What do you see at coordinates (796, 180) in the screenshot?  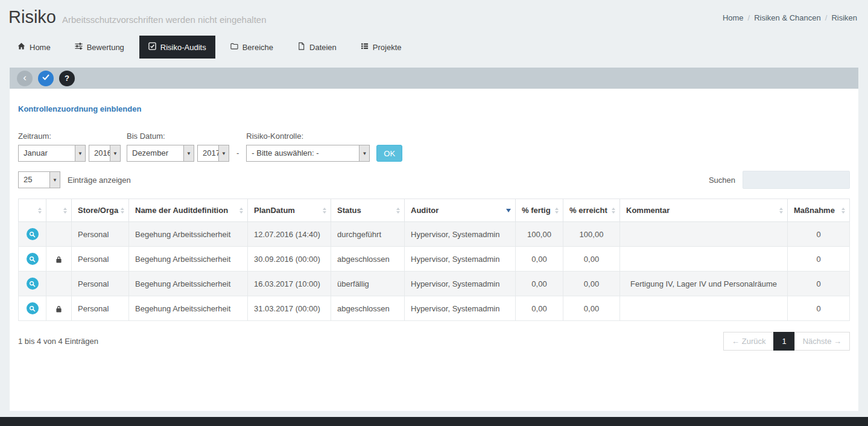 I see `search-input` at bounding box center [796, 180].